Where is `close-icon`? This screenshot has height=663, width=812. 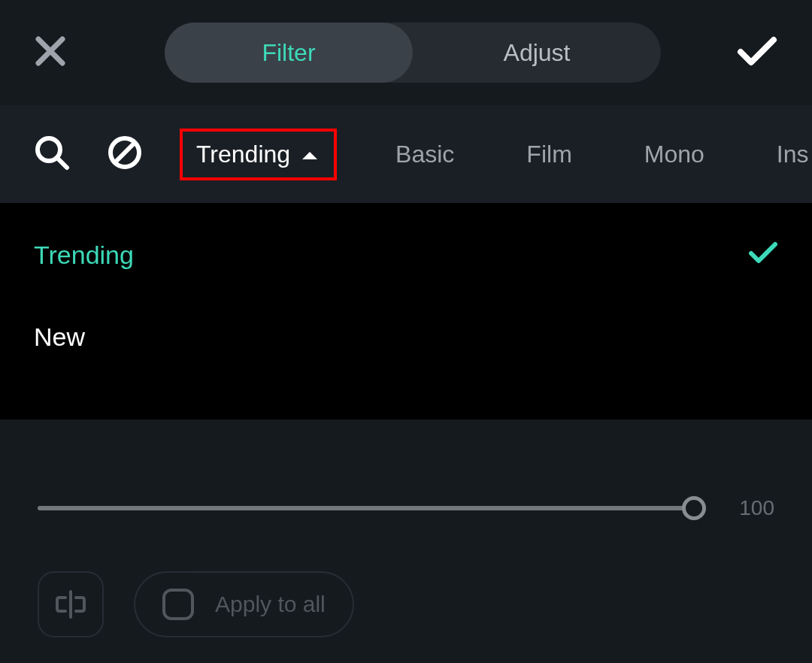 close-icon is located at coordinates (50, 51).